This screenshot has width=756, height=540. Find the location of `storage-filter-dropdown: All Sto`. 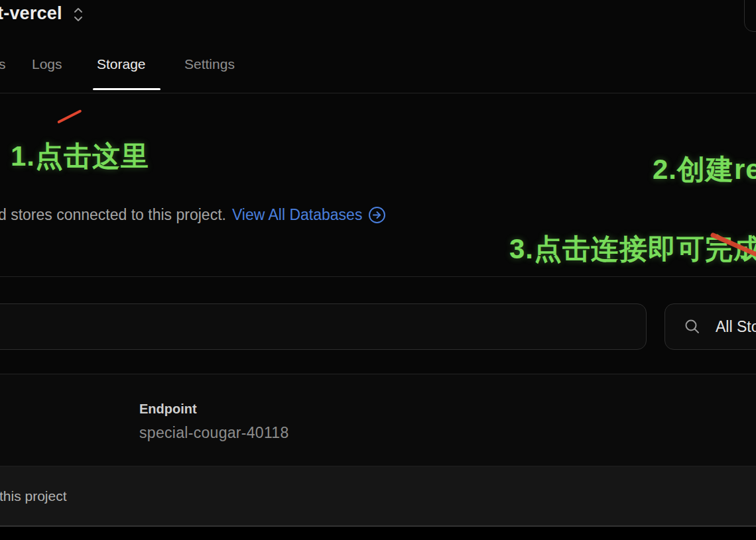

storage-filter-dropdown: All Sto is located at coordinates (710, 327).